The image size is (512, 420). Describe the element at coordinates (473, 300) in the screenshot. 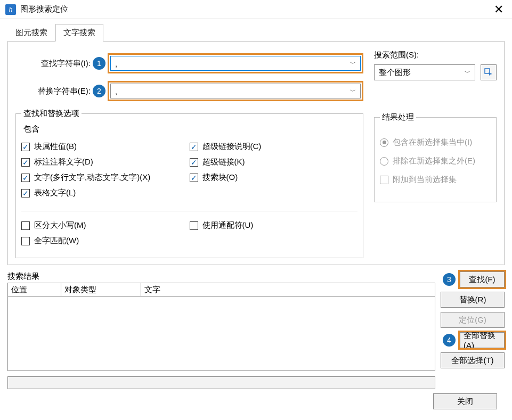

I see `replace-button: 替换(R)` at that location.